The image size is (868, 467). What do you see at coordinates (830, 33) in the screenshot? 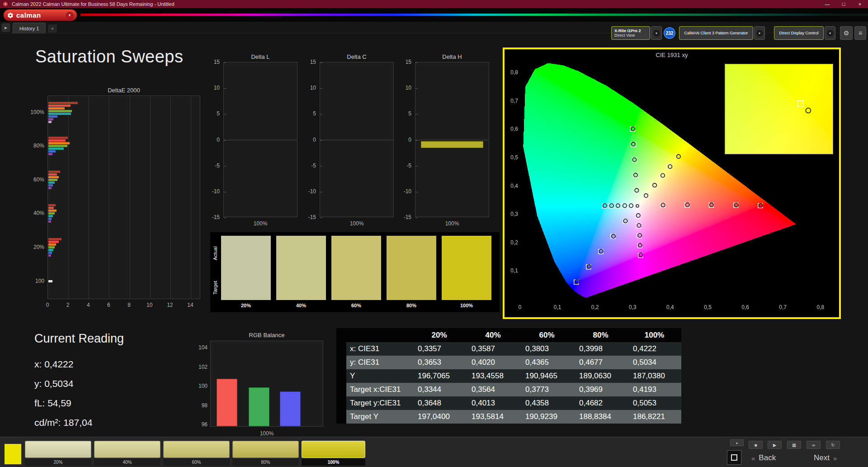
I see `display-control-dropdown: ▼` at bounding box center [830, 33].